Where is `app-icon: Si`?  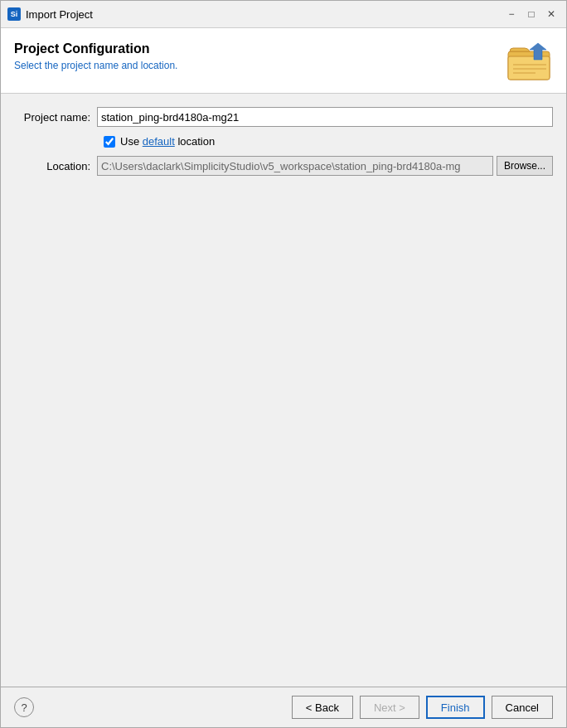 app-icon: Si is located at coordinates (14, 14).